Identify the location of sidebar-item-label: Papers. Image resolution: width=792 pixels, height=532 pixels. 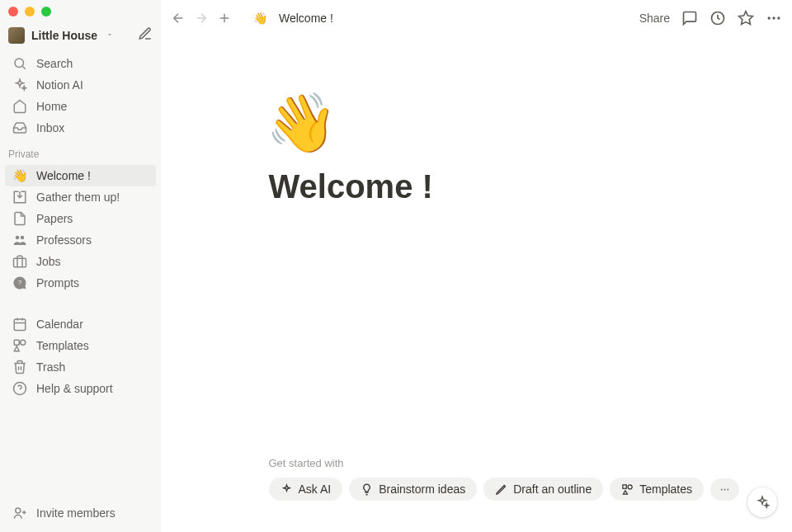
(54, 219).